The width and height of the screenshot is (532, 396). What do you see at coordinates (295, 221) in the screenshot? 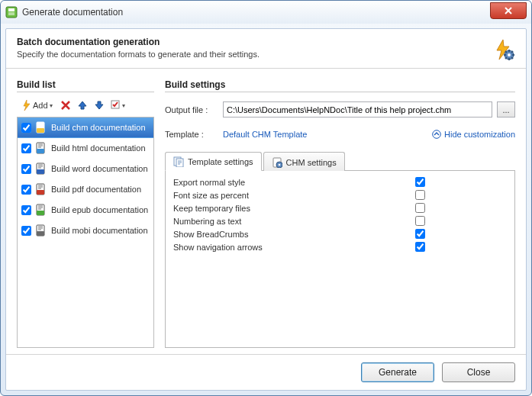
I see `option-label: Numbering as text` at bounding box center [295, 221].